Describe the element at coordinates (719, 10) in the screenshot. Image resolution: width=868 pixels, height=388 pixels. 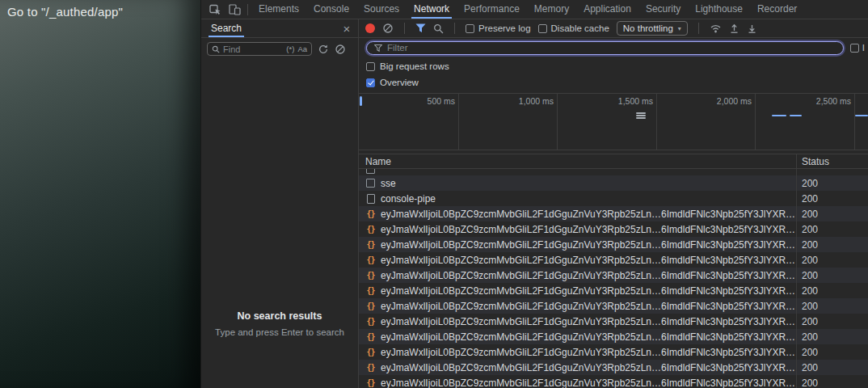
I see `tab-lighthouse: Lighthouse` at that location.